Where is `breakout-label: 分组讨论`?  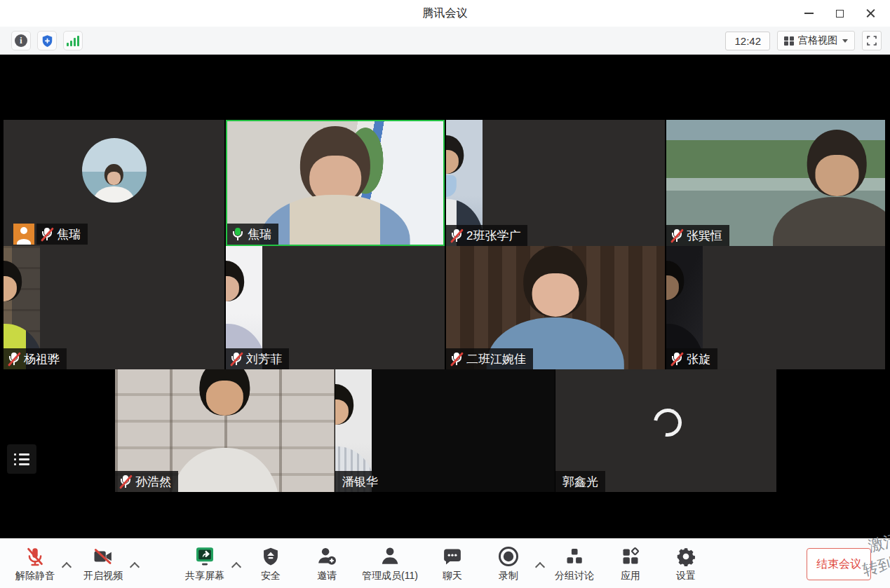 breakout-label: 分组讨论 is located at coordinates (574, 576).